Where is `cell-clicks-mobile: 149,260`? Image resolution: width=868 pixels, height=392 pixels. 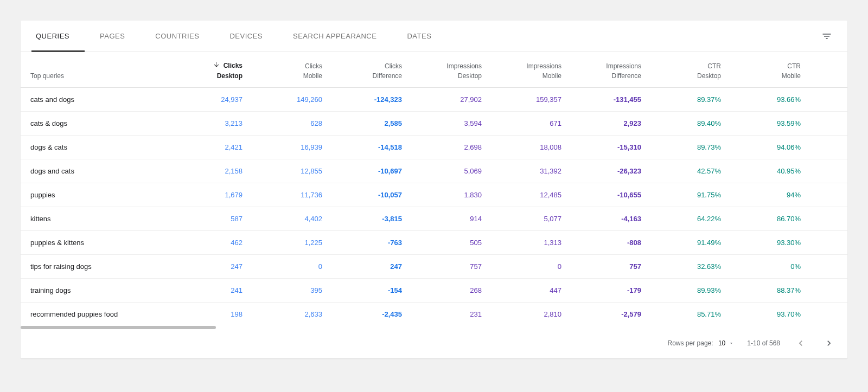 cell-clicks-mobile: 149,260 is located at coordinates (292, 100).